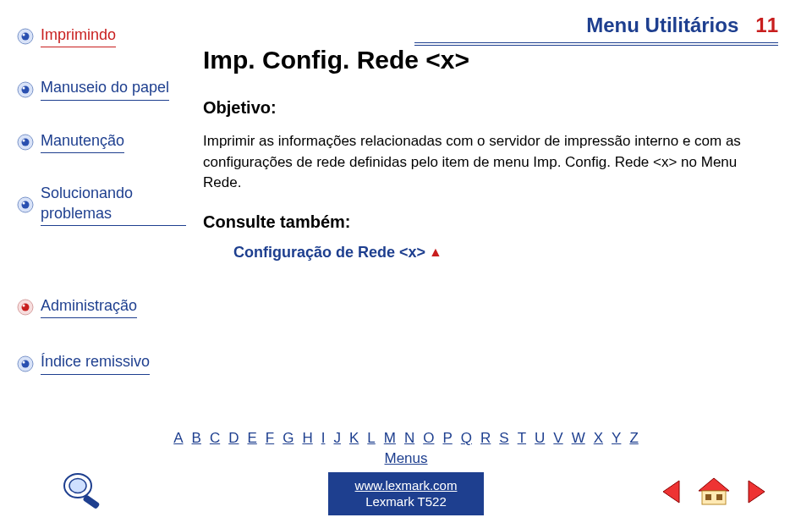  Describe the element at coordinates (113, 205) in the screenshot. I see `sidebar-item-label: Solucionando problemas` at that location.